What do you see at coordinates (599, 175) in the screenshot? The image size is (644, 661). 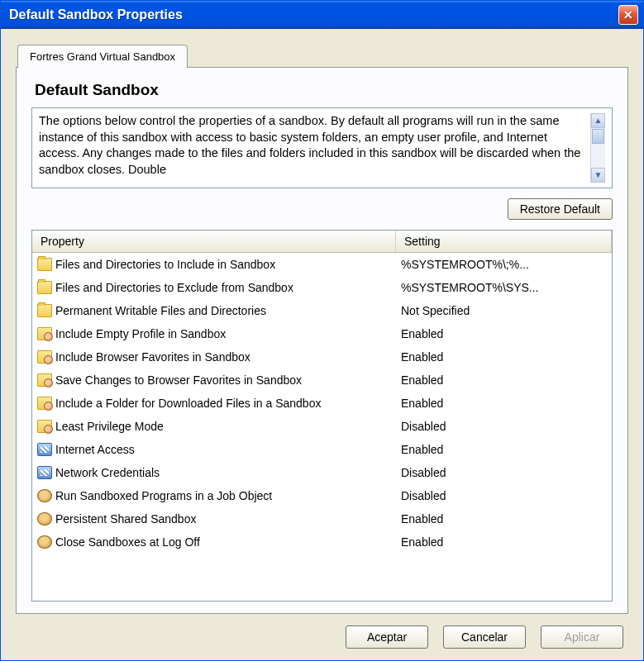 I see `scroll-down-icon: ▼` at bounding box center [599, 175].